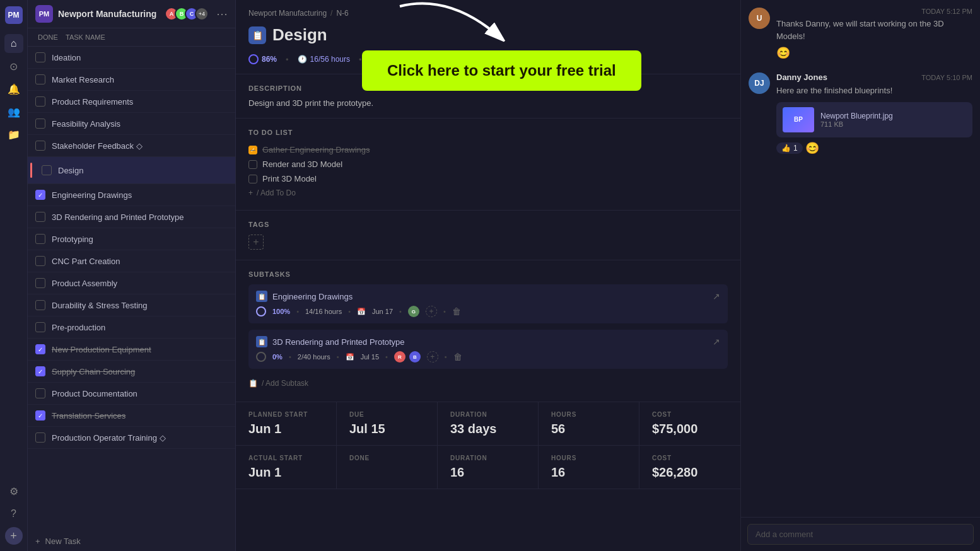  I want to click on task-item-6: Engineering Drawings, so click(131, 195).